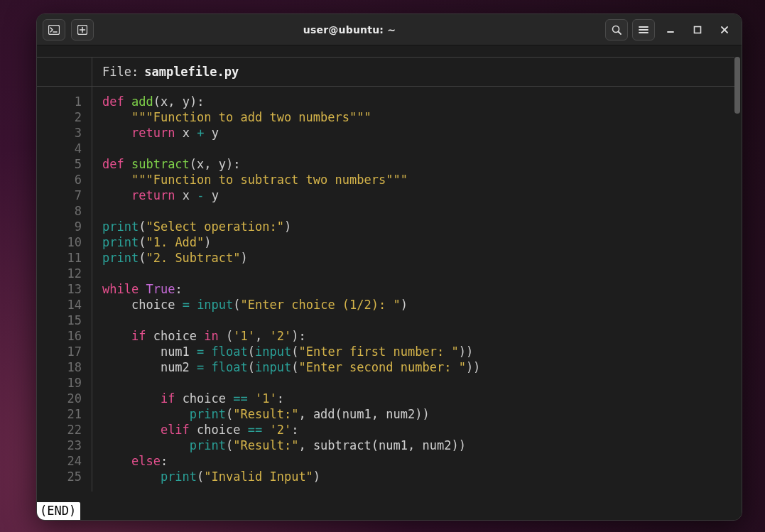 This screenshot has width=765, height=532. I want to click on line-number: 1, so click(60, 102).